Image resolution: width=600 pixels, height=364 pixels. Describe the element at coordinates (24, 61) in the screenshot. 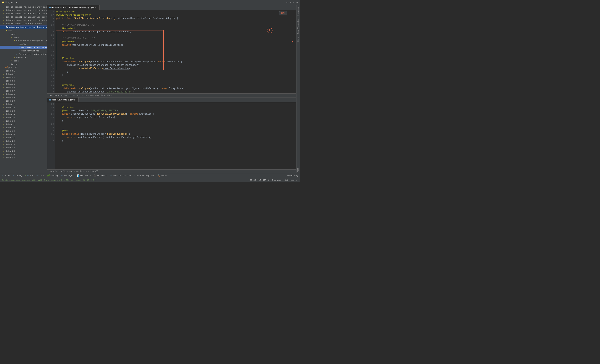

I see `sidebar-item-test: ▸ test` at that location.